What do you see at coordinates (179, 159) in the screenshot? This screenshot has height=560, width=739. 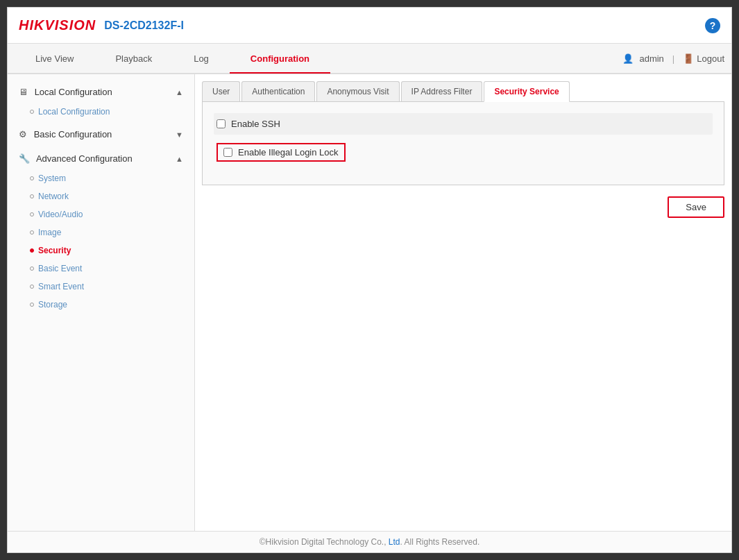 I see `advanced-config-arrow: ▲` at bounding box center [179, 159].